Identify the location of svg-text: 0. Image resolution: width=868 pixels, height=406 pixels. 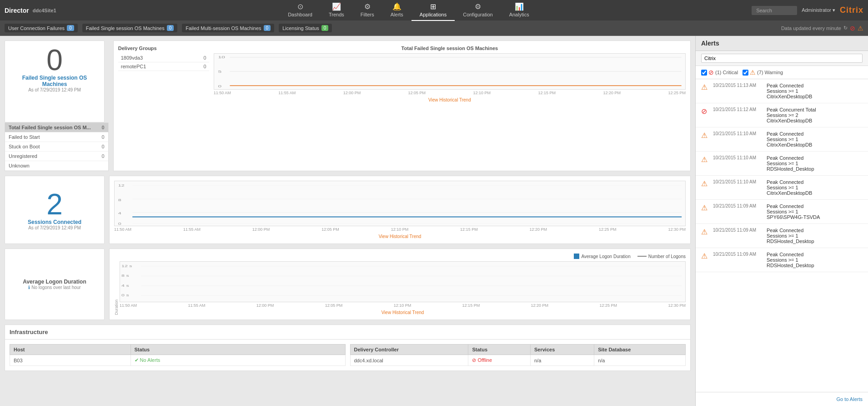
(120, 223).